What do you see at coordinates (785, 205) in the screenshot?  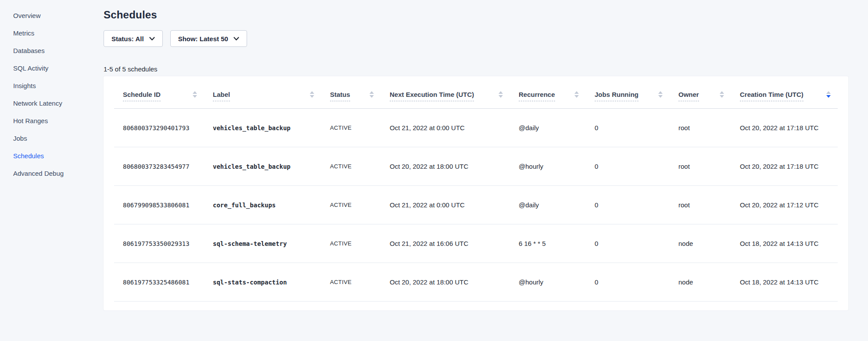 I see `cell-creation-time: Oct 20, 2022 at 17:12 UTC` at bounding box center [785, 205].